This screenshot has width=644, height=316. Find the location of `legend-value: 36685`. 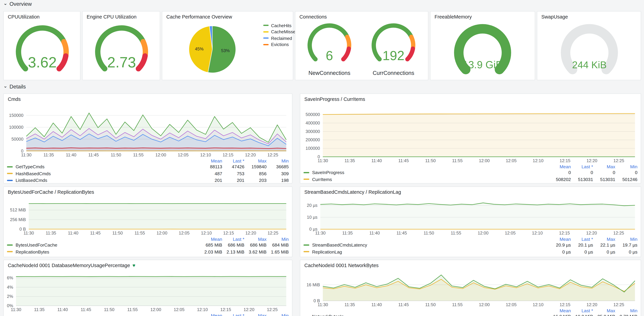

legend-value: 36685 is located at coordinates (278, 167).